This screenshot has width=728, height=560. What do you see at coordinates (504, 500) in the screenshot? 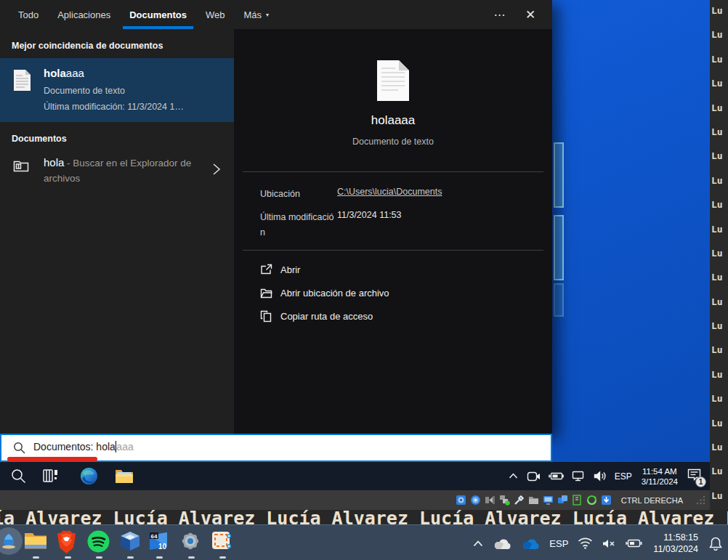
I see `vbox-network-icon` at bounding box center [504, 500].